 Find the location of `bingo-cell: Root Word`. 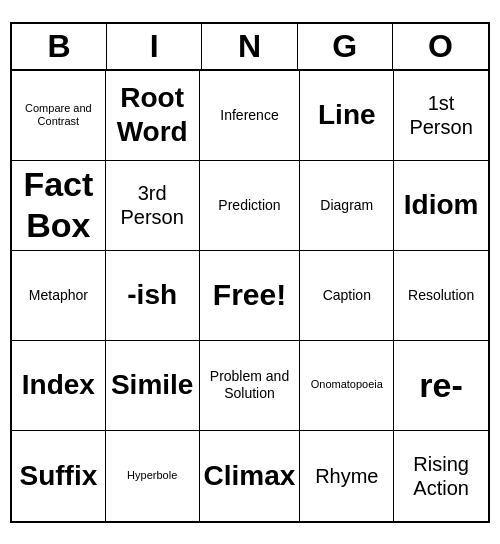

bingo-cell: Root Word is located at coordinates (153, 116).